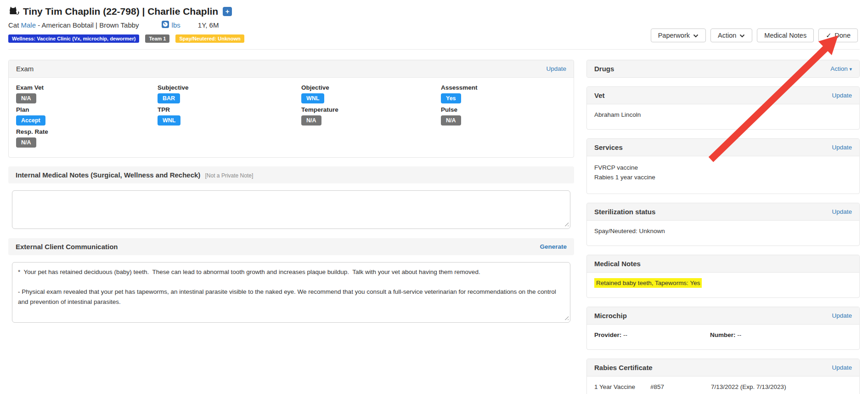 This screenshot has height=394, width=868. What do you see at coordinates (652, 335) in the screenshot?
I see `microchip-provider: Provider: --` at bounding box center [652, 335].